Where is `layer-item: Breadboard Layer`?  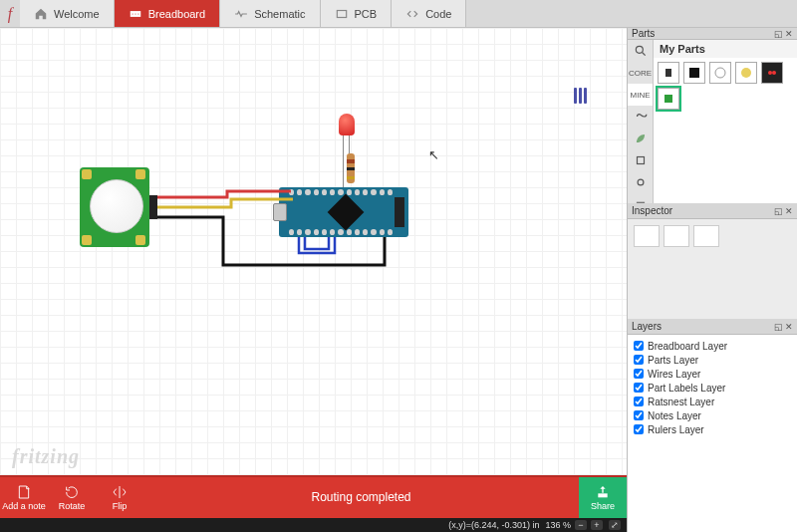 layer-item: Breadboard Layer is located at coordinates (712, 346).